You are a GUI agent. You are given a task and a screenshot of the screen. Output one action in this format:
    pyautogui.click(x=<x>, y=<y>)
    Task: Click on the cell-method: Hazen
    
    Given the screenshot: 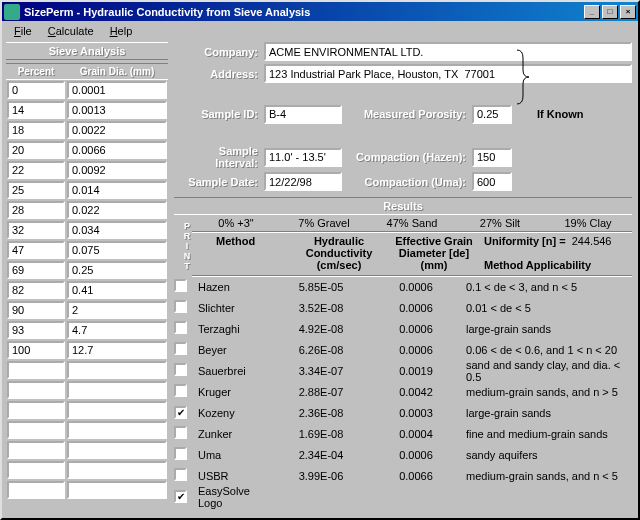 What is the action you would take?
    pyautogui.click(x=236, y=287)
    